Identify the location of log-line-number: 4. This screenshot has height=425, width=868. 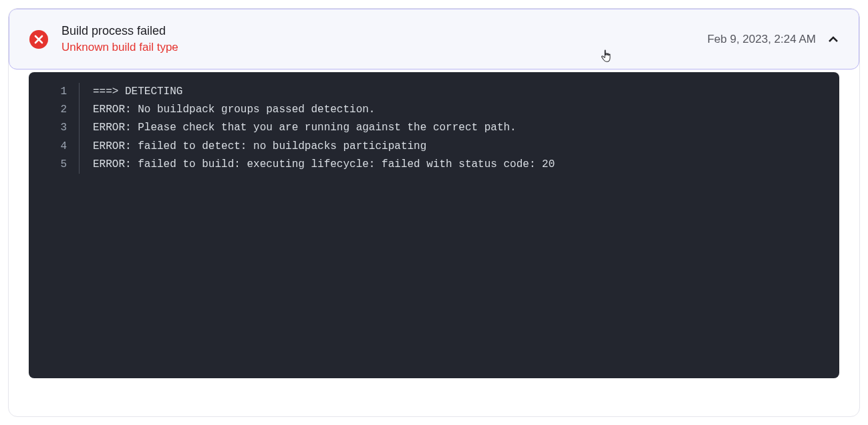
(53, 147).